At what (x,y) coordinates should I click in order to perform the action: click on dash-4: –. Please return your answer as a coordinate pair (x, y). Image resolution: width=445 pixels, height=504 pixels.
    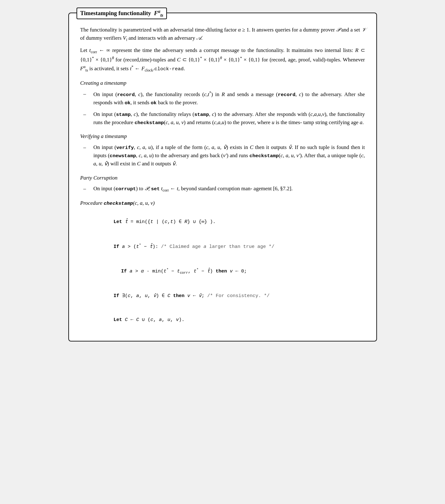
    Looking at the image, I should click on (88, 189).